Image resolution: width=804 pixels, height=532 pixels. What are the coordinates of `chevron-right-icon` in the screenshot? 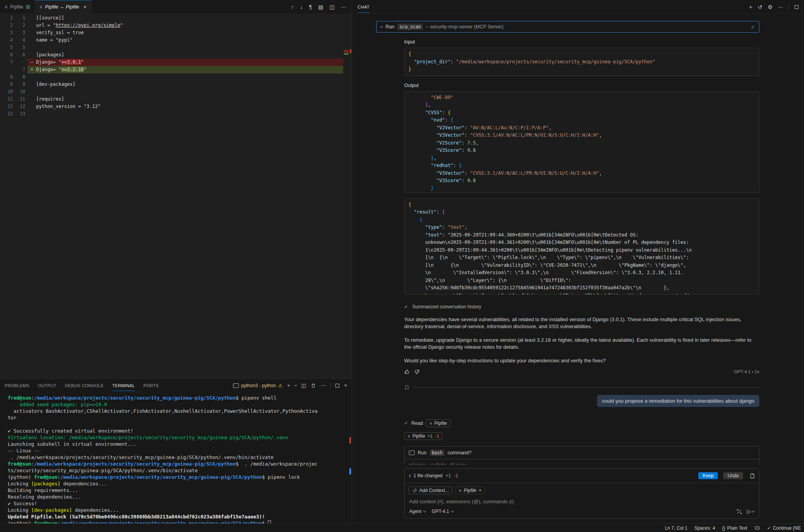 It's located at (409, 475).